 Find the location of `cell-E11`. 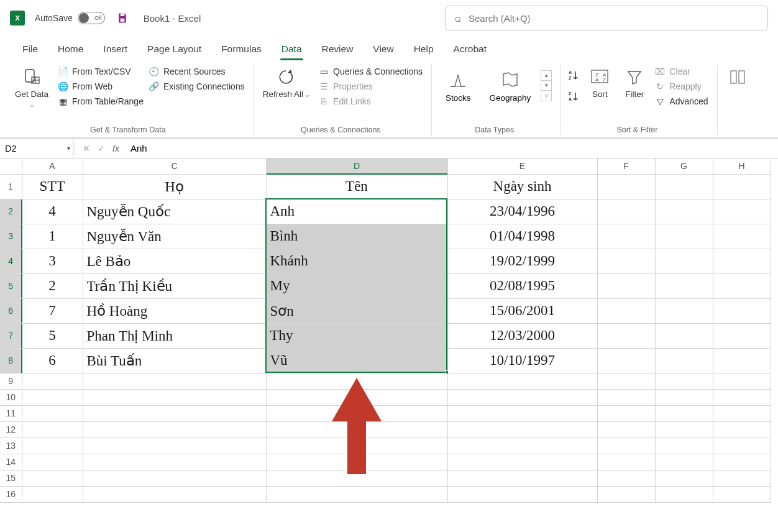

cell-E11 is located at coordinates (522, 413).